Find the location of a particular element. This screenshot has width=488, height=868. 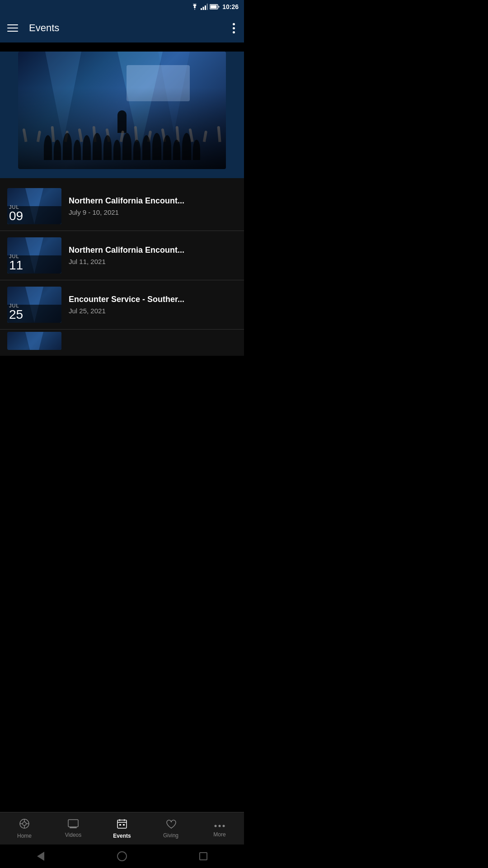

overflow-menu-button is located at coordinates (234, 28).